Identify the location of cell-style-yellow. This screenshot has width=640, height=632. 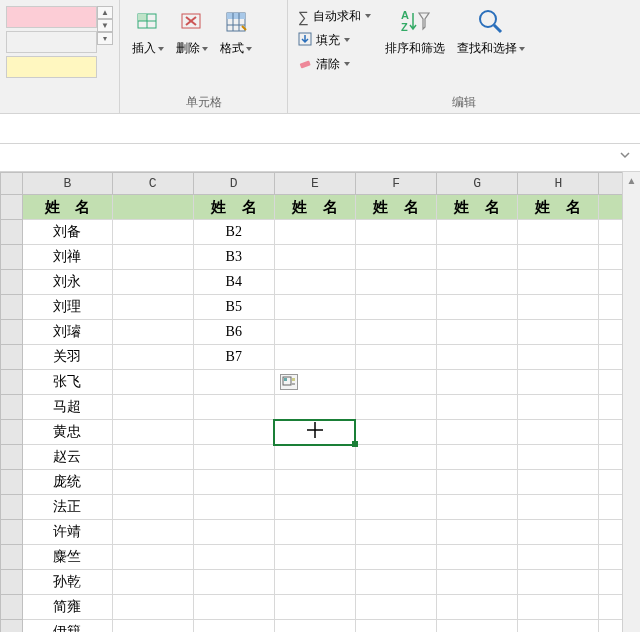
(52, 67).